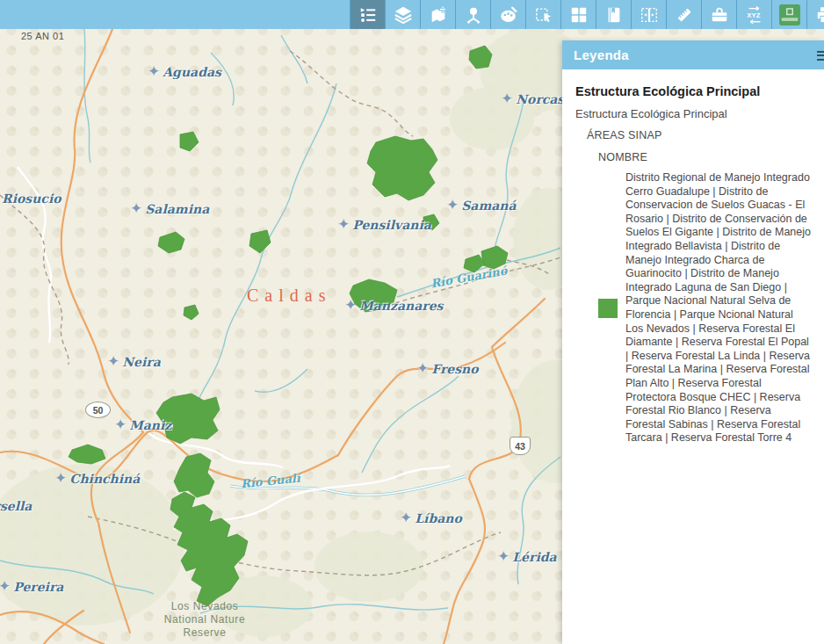 This screenshot has width=824, height=644. Describe the element at coordinates (820, 55) in the screenshot. I see `legend-menu-icon` at that location.